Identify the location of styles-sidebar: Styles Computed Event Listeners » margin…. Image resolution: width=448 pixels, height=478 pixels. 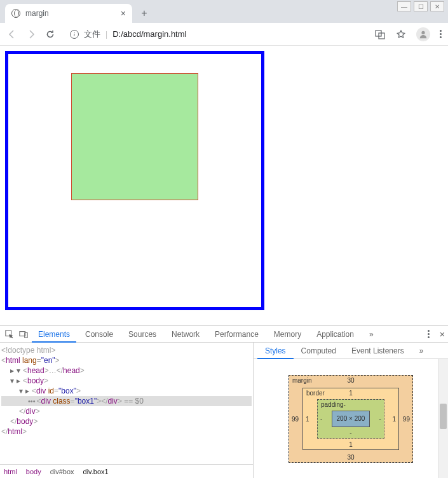
(351, 411).